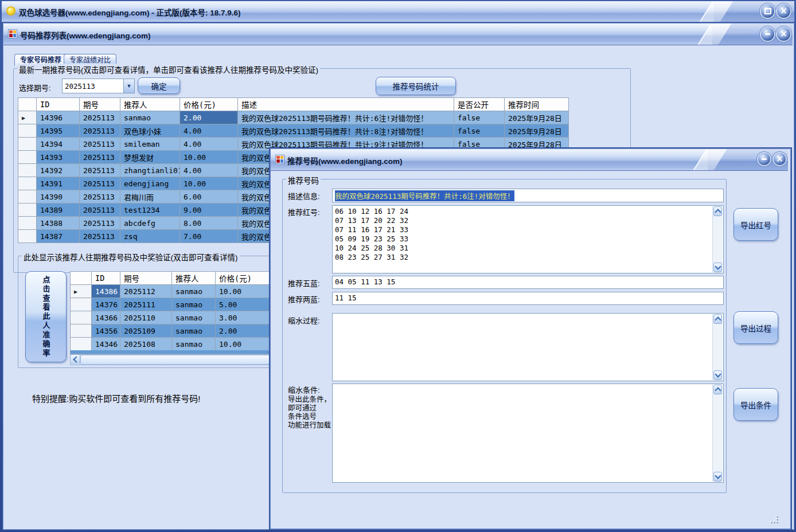 The image size is (796, 532). I want to click on table-row: ▶143962025113sanmao2.00我的双色球2025113期号码推荐…, so click(294, 118).